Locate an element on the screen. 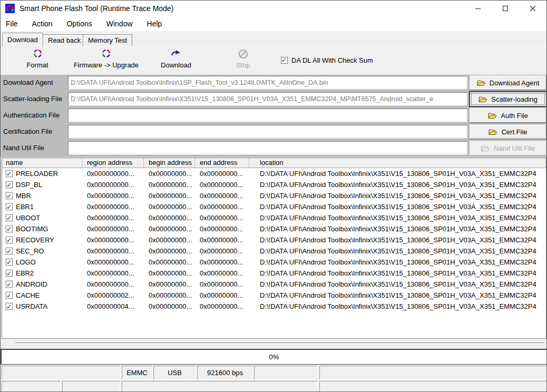 The width and height of the screenshot is (547, 392). tab-download: Download is located at coordinates (23, 40).